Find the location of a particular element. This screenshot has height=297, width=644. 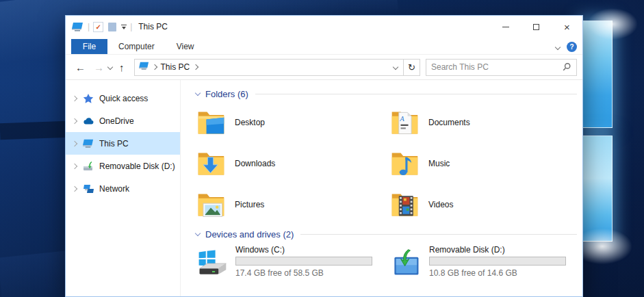

removable-drive-icon is located at coordinates (89, 166).